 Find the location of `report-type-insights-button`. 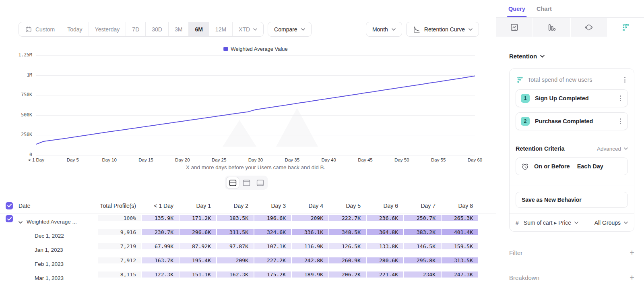

report-type-insights-button is located at coordinates (514, 27).